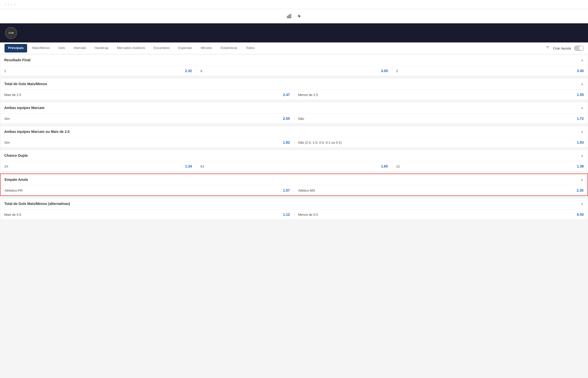 This screenshot has width=588, height=378. Describe the element at coordinates (580, 190) in the screenshot. I see `odd-value: 2.30` at that location.